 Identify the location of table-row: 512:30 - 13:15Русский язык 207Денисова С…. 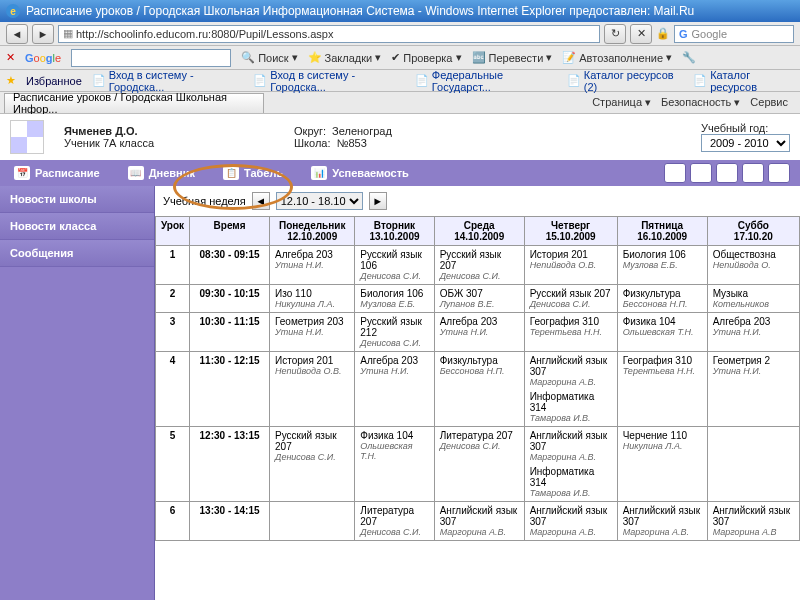
(478, 464).